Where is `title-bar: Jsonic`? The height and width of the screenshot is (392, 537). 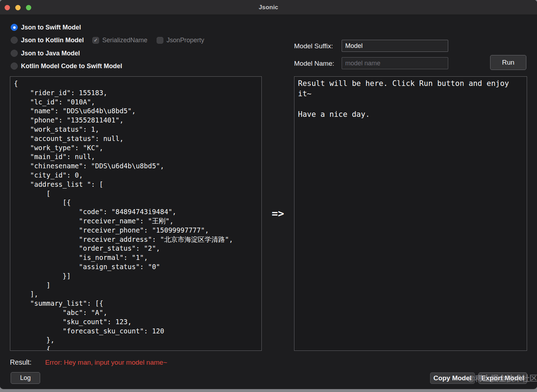 title-bar: Jsonic is located at coordinates (268, 7).